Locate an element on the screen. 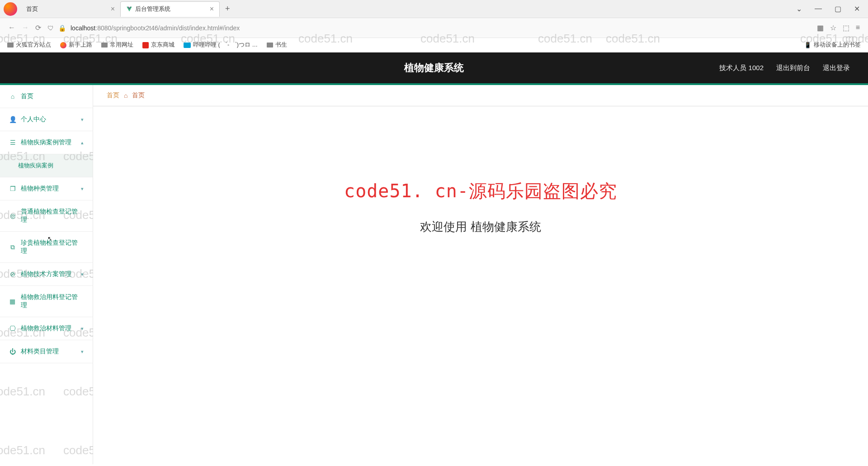  sidebar-item-label: 植物救治用料登记管理 is located at coordinates (52, 301).